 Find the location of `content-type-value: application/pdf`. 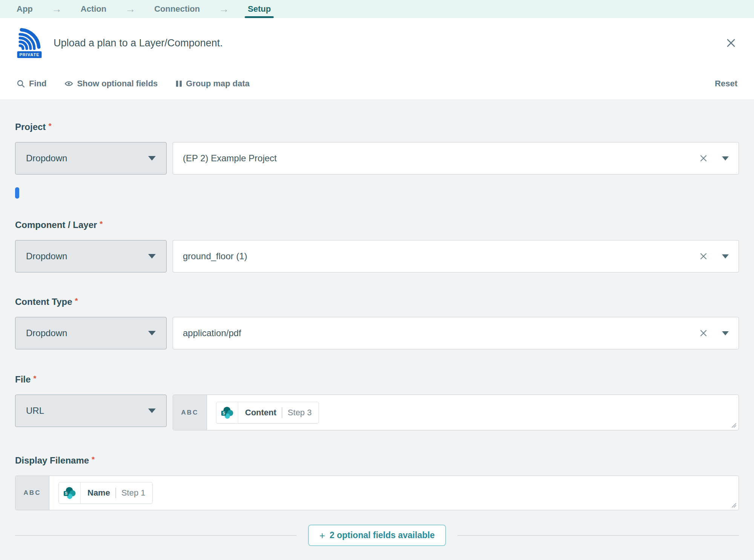

content-type-value: application/pdf is located at coordinates (441, 333).